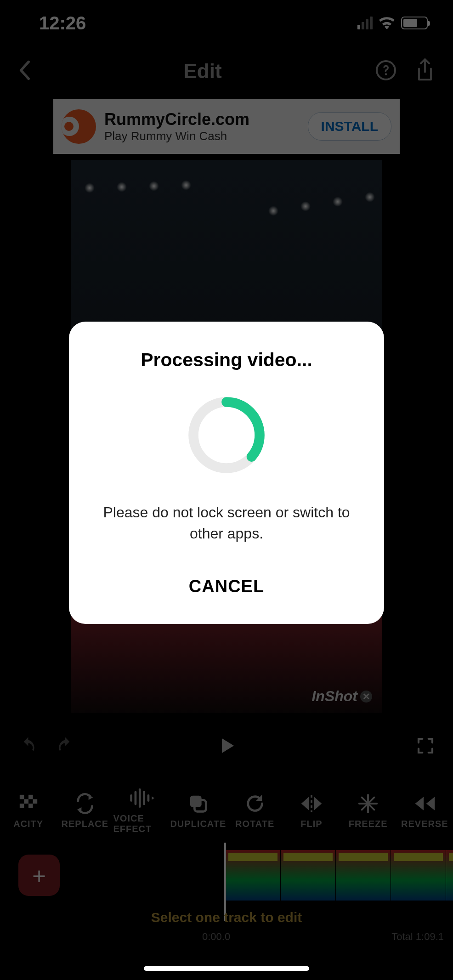 This screenshot has width=453, height=980. Describe the element at coordinates (226, 586) in the screenshot. I see `cancel-button: CANCEL` at that location.